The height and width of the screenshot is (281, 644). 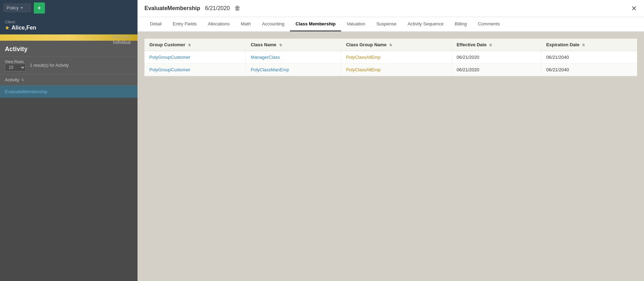 I want to click on tab-comments: Comments, so click(x=489, y=24).